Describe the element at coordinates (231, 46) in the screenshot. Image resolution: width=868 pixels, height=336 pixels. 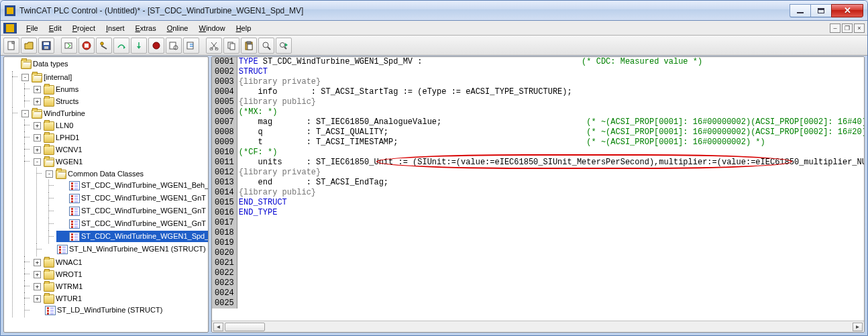
I see `tb-copy-button` at that location.